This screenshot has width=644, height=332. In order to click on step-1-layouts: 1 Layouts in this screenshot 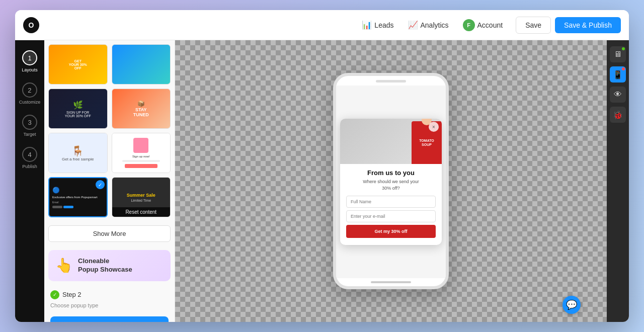, I will do `click(30, 61)`.